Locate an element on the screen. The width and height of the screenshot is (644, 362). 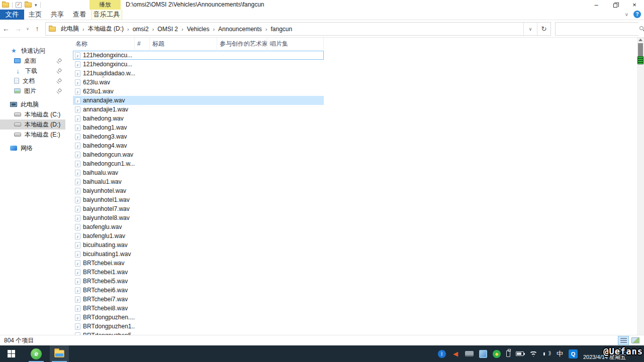
file-row: baiyunhotel.wav is located at coordinates (198, 191).